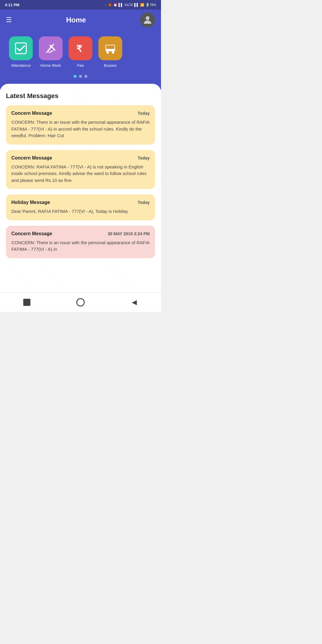  I want to click on app-header: ☰ Home, so click(80, 20).